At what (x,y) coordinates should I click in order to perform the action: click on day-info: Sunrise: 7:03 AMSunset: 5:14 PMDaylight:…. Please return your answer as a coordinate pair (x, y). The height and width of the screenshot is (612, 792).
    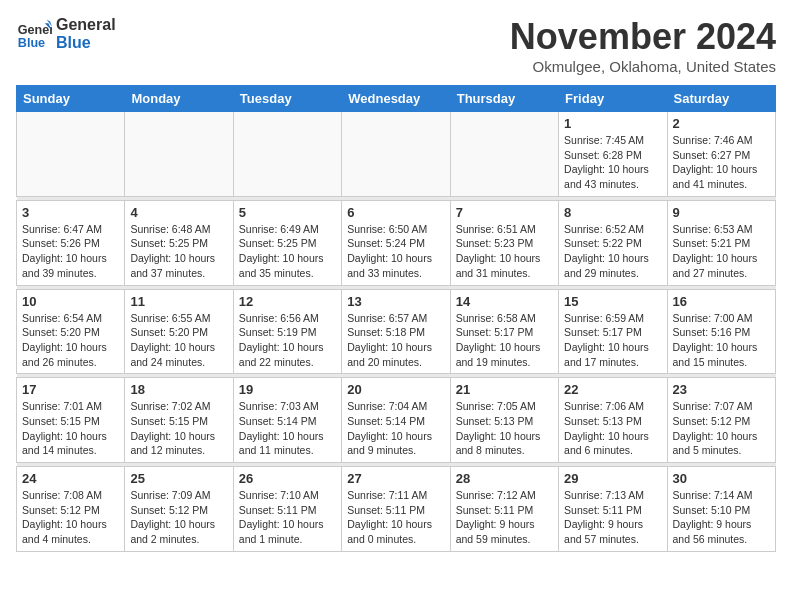
    Looking at the image, I should click on (288, 428).